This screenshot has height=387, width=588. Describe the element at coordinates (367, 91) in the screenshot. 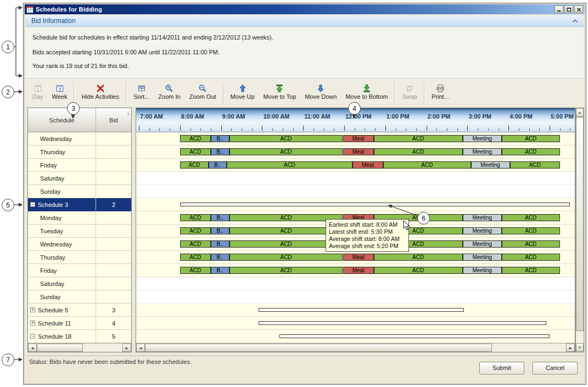

I see `toolbar-button-move-to-bottom: Move to Bottom` at that location.